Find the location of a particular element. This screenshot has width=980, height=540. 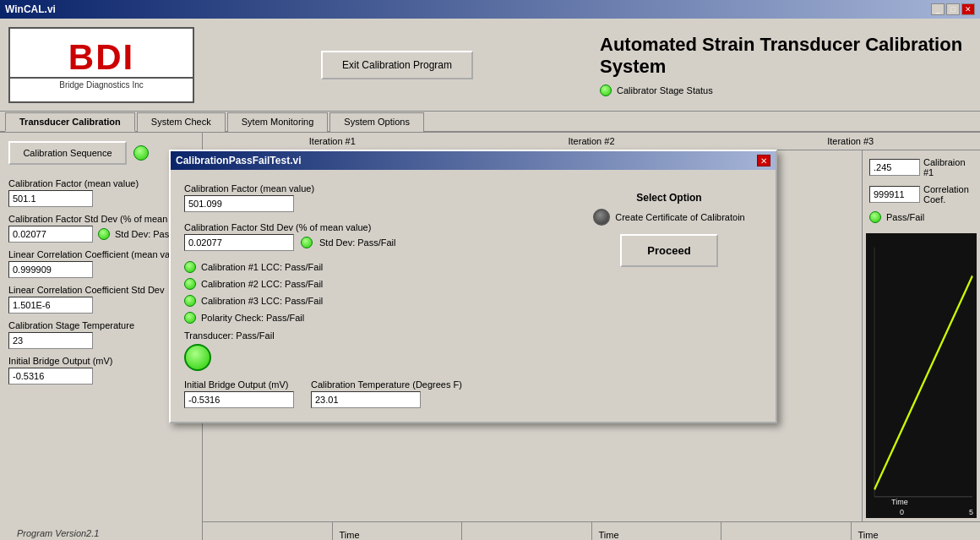

field-group-lin-corr-mean: Linear Correlation Coefficient (mean va is located at coordinates (101, 264).